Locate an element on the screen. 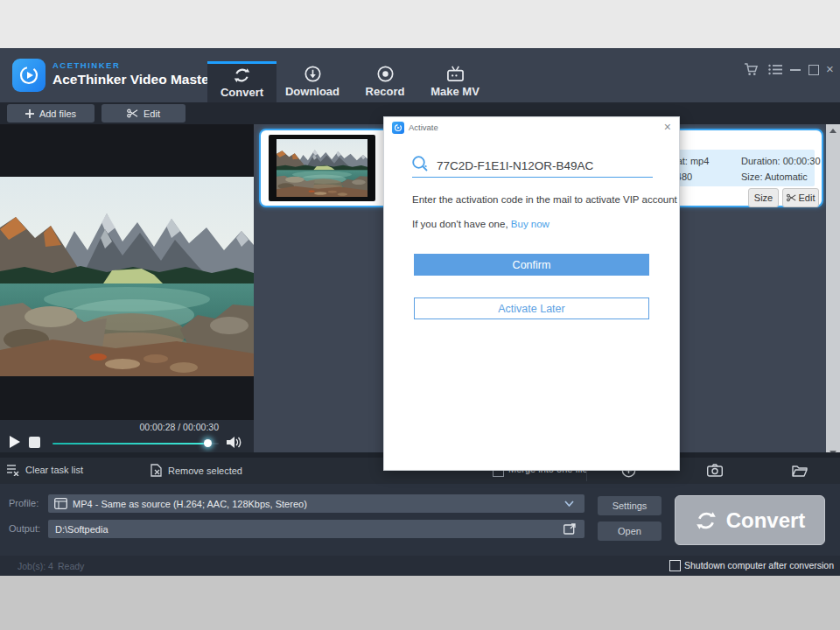 Image resolution: width=840 pixels, height=630 pixels. play-button is located at coordinates (15, 442).